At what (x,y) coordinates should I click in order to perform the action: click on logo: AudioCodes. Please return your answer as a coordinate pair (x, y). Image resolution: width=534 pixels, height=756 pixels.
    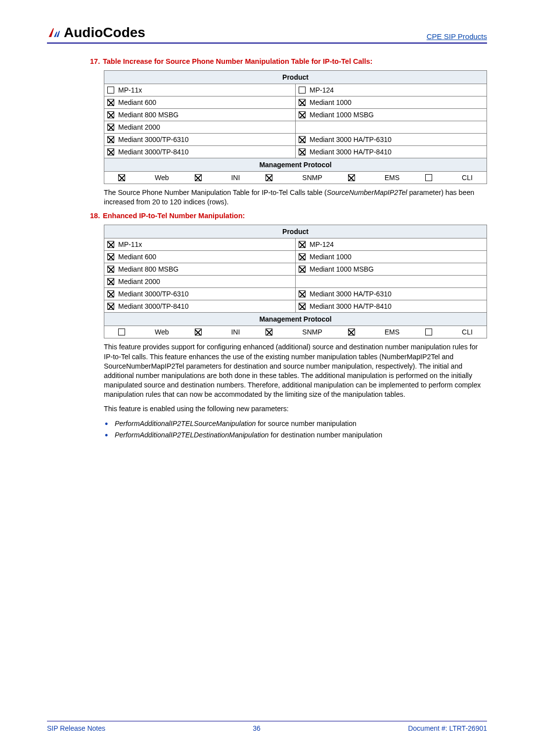
    Looking at the image, I should click on (96, 33).